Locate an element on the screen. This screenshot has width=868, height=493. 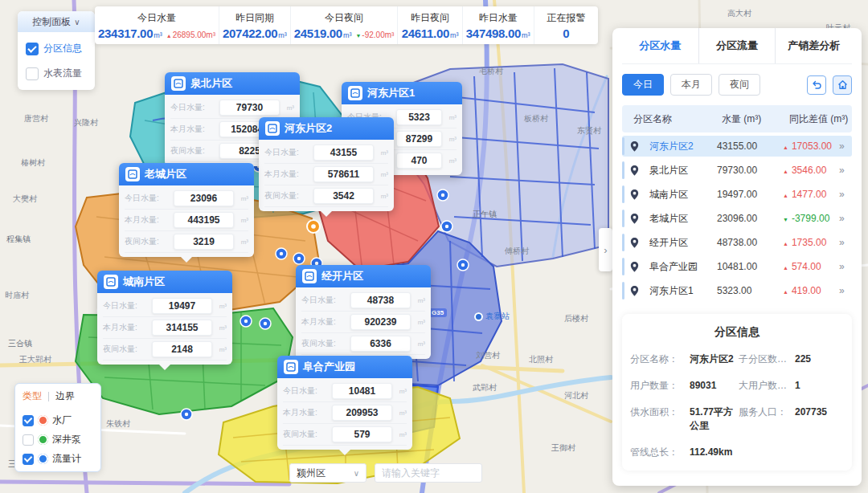
table-row-fuhe: 阜合产业园 10481.00 ▲574.00 » is located at coordinates (737, 267).